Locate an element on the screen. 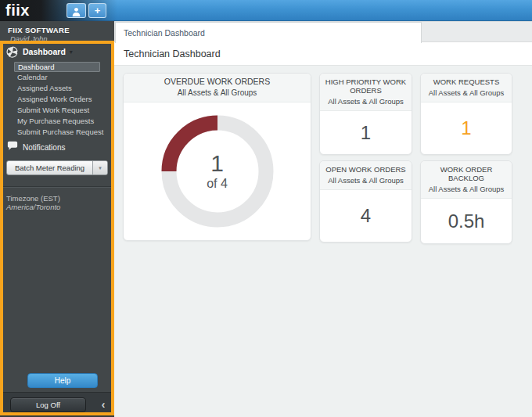 This screenshot has height=417, width=532. work-requests-card: WORK REQUESTS All Assets & All Groups 1 is located at coordinates (466, 114).